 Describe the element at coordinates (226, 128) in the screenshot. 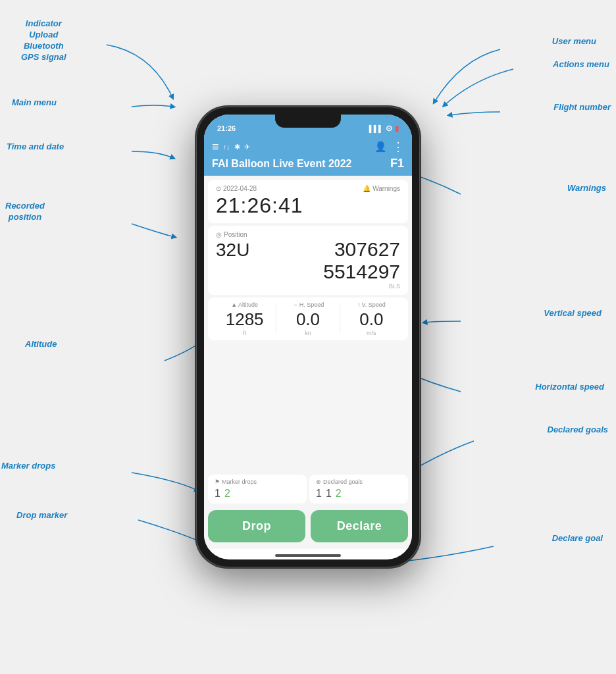

I see `status-time: 21:26` at that location.